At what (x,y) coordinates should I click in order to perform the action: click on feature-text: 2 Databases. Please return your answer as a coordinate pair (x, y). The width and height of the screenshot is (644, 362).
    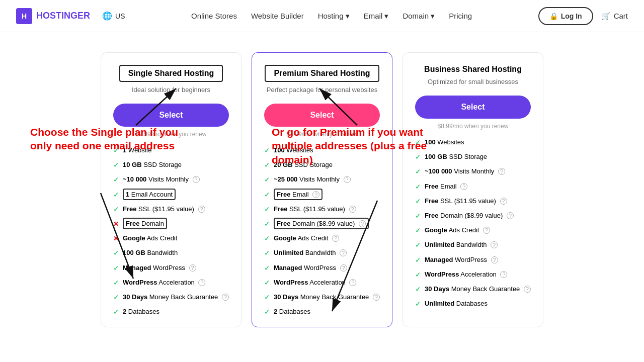
    Looking at the image, I should click on (141, 312).